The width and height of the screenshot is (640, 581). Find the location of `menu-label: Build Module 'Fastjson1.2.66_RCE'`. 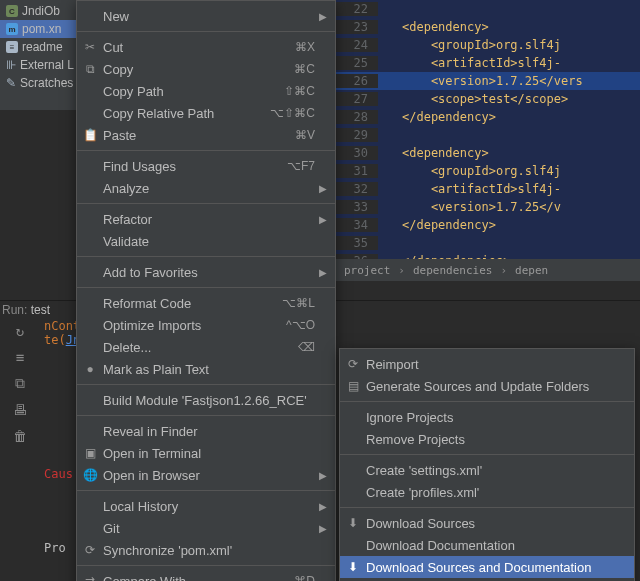

menu-label: Build Module 'Fastjson1.2.66_RCE' is located at coordinates (205, 400).